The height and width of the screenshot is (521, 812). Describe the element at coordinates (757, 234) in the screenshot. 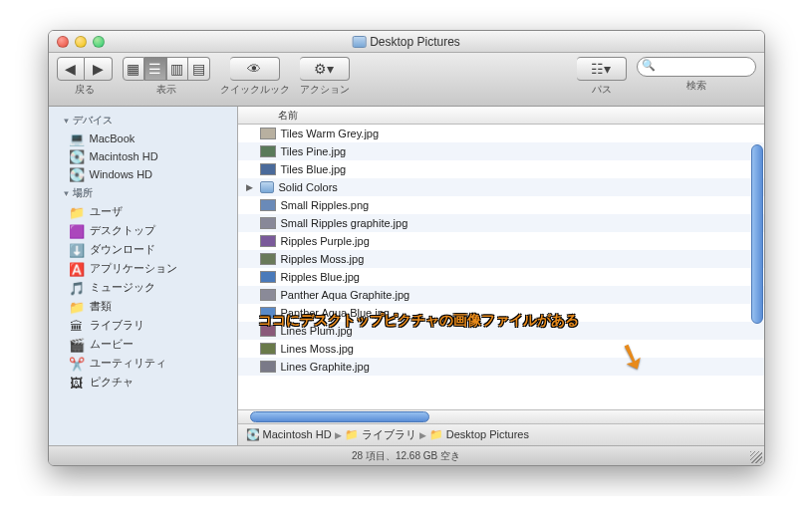

I see `vertical-scrollbar` at that location.